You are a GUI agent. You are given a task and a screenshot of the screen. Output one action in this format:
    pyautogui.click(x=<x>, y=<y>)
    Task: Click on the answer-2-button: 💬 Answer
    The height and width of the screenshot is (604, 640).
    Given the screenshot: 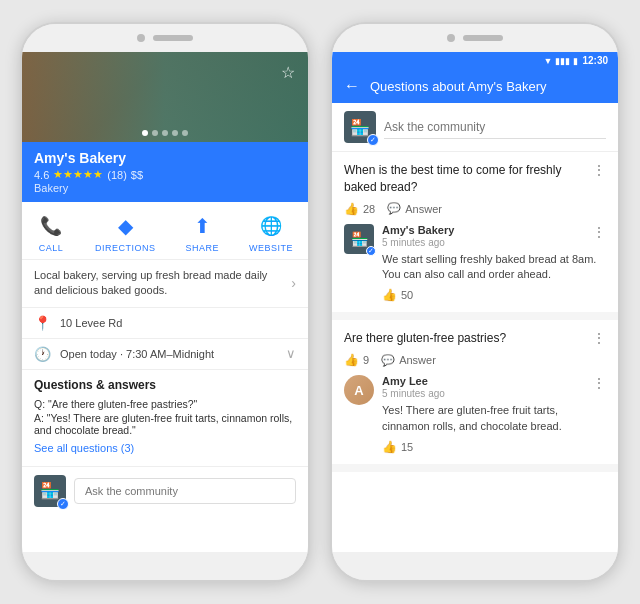 What is the action you would take?
    pyautogui.click(x=408, y=360)
    